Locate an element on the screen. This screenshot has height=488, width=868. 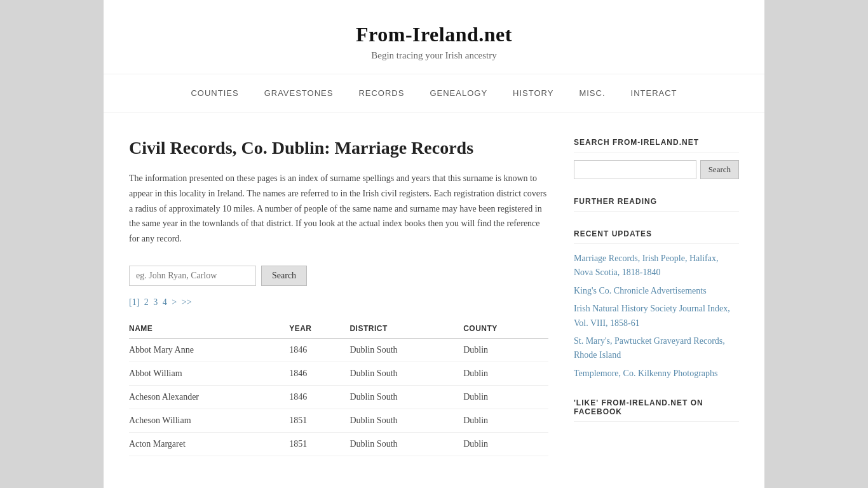
sidebar-recent-updates: RECENT UPDATES Marriage Records, Irish P… is located at coordinates (656, 305).